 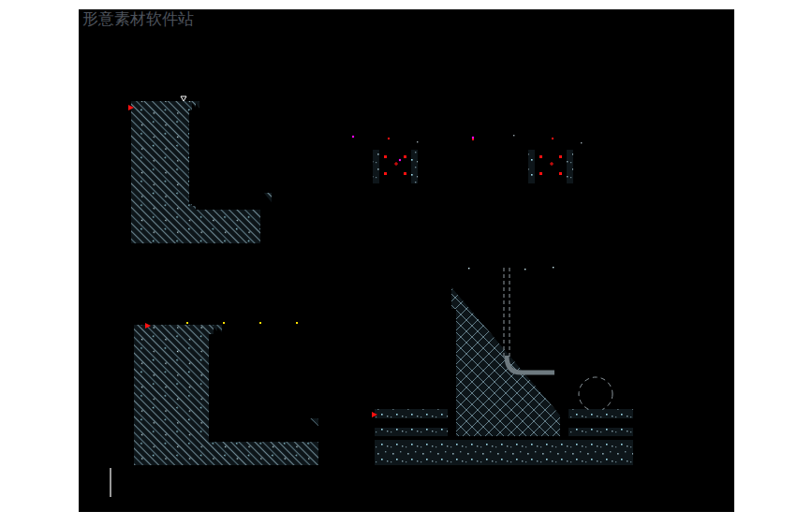 I want to click on svg-text: 防水层上翻至压顶, so click(x=395, y=284).